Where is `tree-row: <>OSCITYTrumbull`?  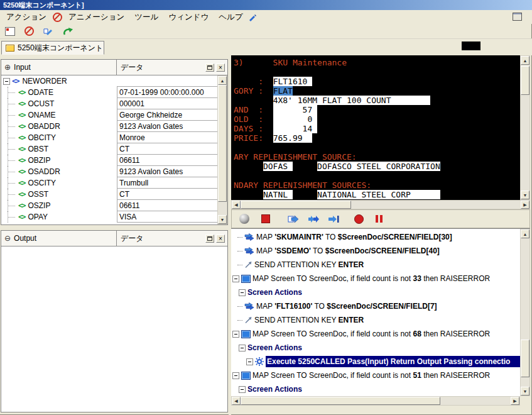
tree-row: <>OSCITYTrumbull is located at coordinates (109, 183).